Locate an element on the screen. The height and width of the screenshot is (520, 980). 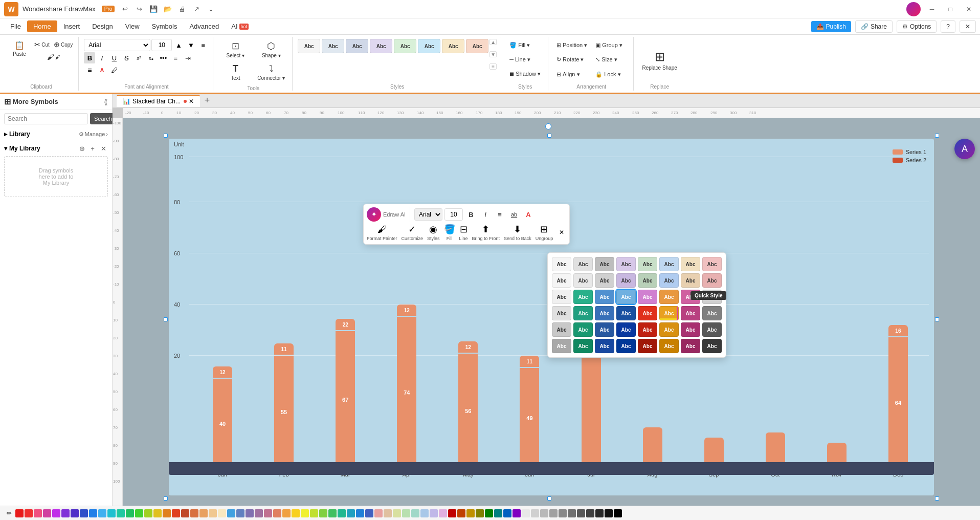
qs-5-2: Abc is located at coordinates (583, 330).